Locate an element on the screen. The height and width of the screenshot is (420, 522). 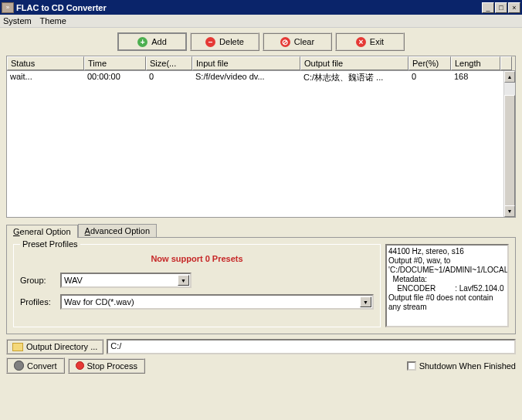
preset-profiles-fieldset: Preset Profiles Now support 0 Presets Gr… is located at coordinates (197, 286).